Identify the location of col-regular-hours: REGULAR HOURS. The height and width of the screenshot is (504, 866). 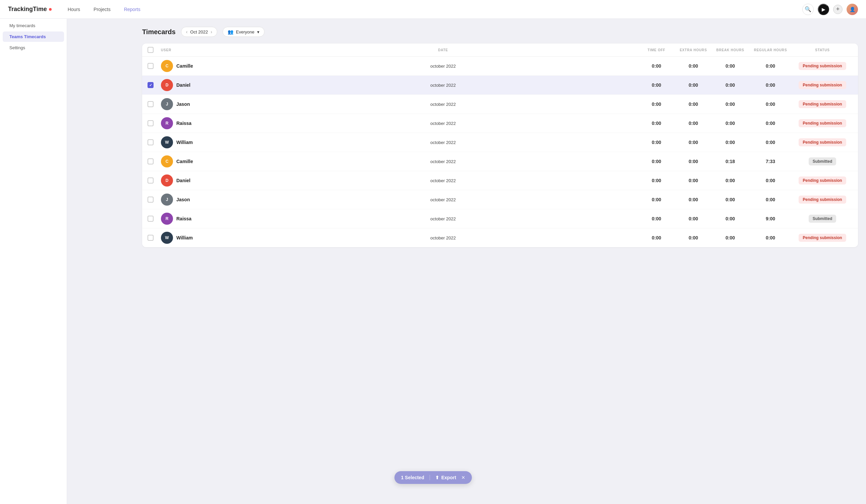
(770, 50).